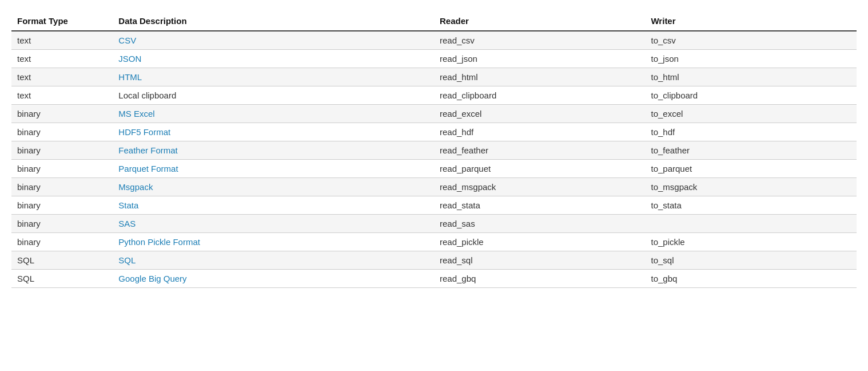  Describe the element at coordinates (540, 114) in the screenshot. I see `cell-reader: read_excel` at that location.